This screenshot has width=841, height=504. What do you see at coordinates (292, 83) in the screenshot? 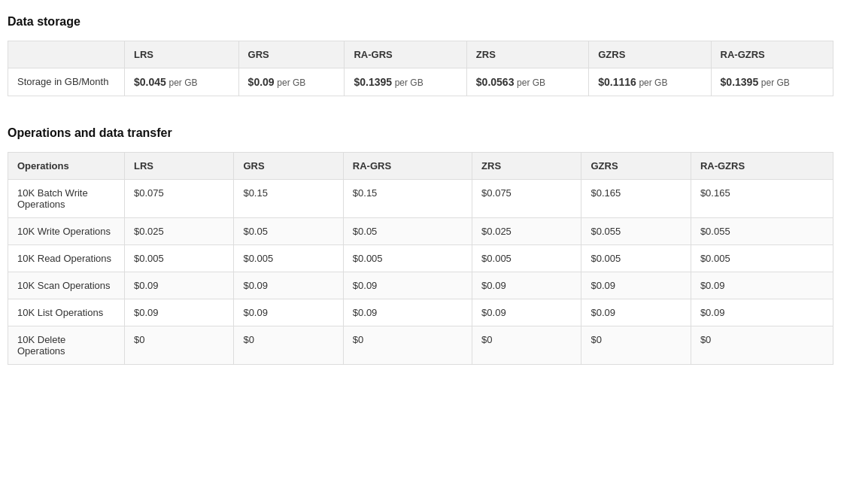
I see `storage-grs-0: $0.09 per GB` at bounding box center [292, 83].